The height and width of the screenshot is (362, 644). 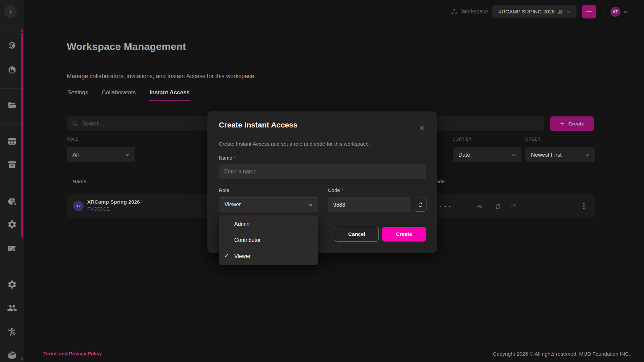 What do you see at coordinates (12, 308) in the screenshot?
I see `sidebar-item-collaborators` at bounding box center [12, 308].